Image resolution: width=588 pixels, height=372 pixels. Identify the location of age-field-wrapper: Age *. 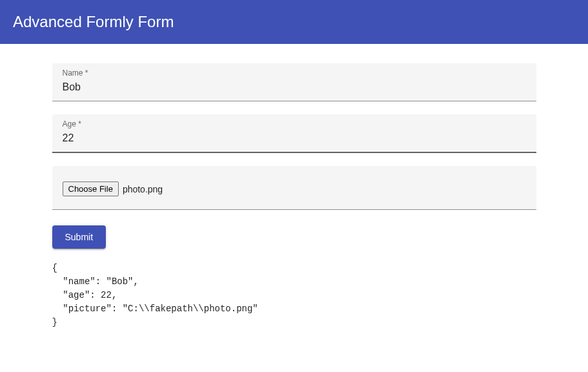
(294, 134).